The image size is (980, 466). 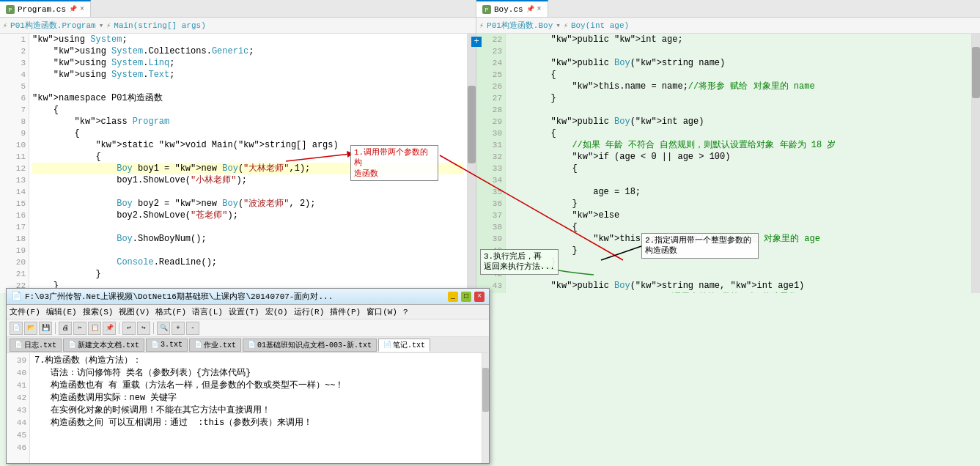 I want to click on notepad-close-button: ×, so click(x=479, y=297).